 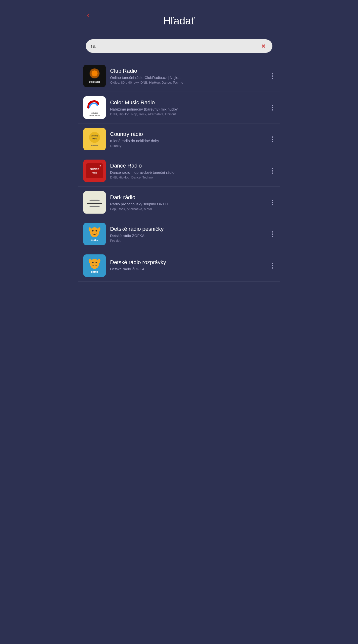 I want to click on clear-icon, so click(x=264, y=46).